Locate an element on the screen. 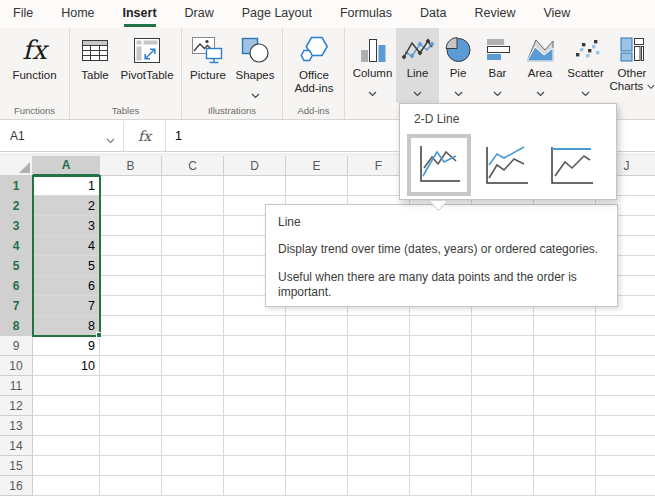 The image size is (655, 497). cell-C3 is located at coordinates (193, 226).